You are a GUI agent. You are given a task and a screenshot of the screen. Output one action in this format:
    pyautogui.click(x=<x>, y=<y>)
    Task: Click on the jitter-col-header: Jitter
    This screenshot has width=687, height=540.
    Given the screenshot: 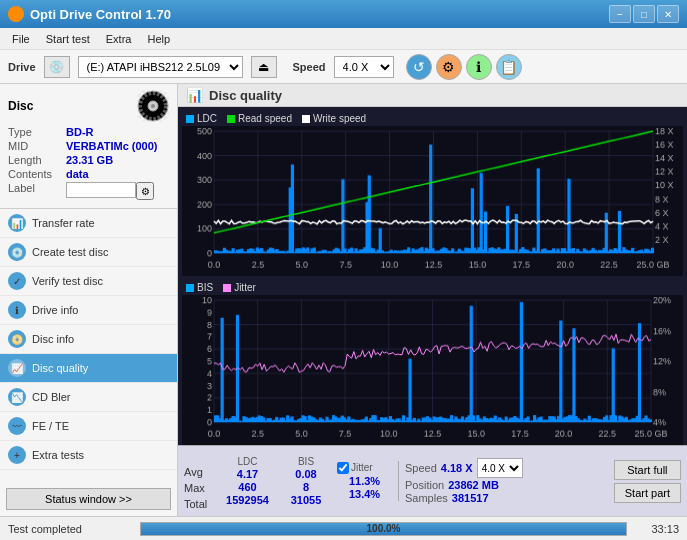 What is the action you would take?
    pyautogui.click(x=362, y=468)
    